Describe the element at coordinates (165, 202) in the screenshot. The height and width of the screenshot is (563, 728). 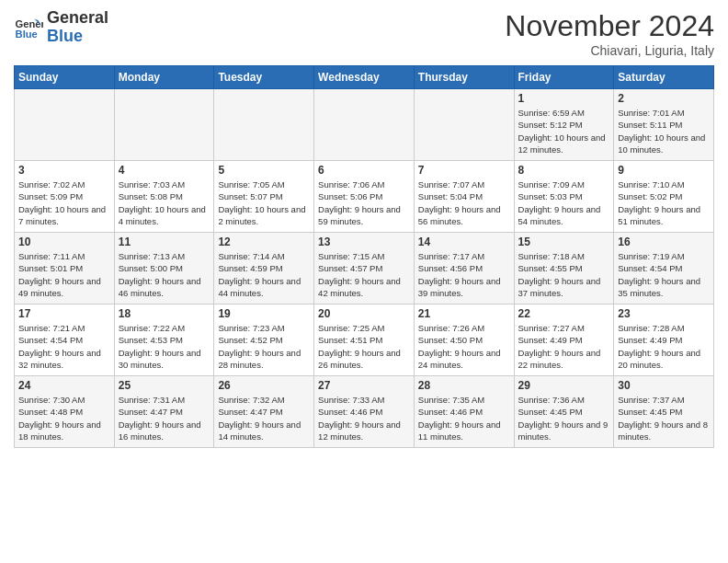
I see `day-info: Sunrise: 7:03 AM Sunset: 5:08 PM Dayligh…` at that location.